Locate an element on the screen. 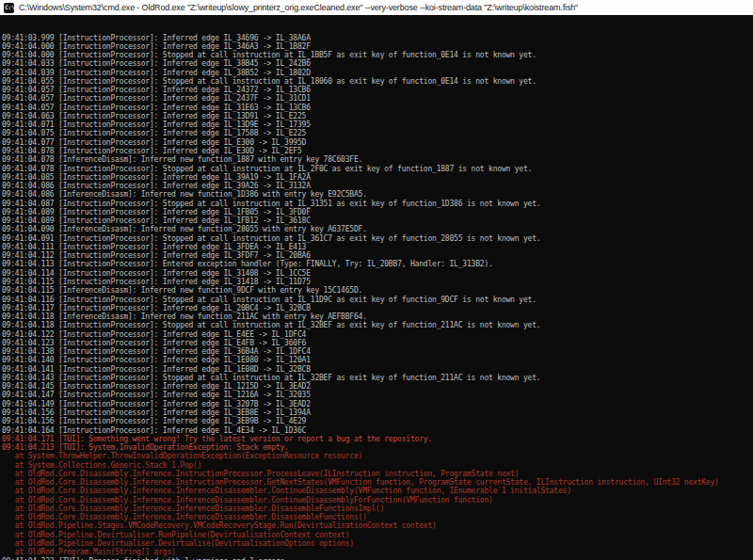  console-line: 09:41:04.164 [InstructionProcessor]: Inf… is located at coordinates (377, 431).